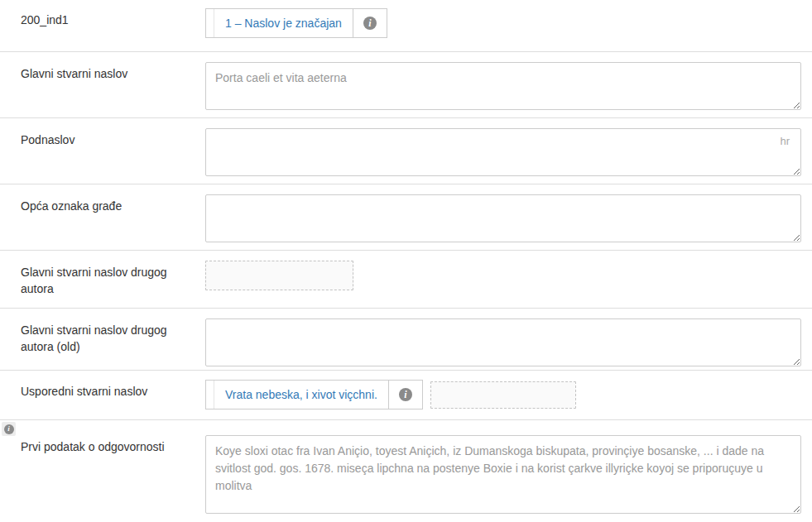  What do you see at coordinates (103, 338) in the screenshot?
I see `field-label: Glavni stvarni naslov drugog autora (old…` at bounding box center [103, 338].